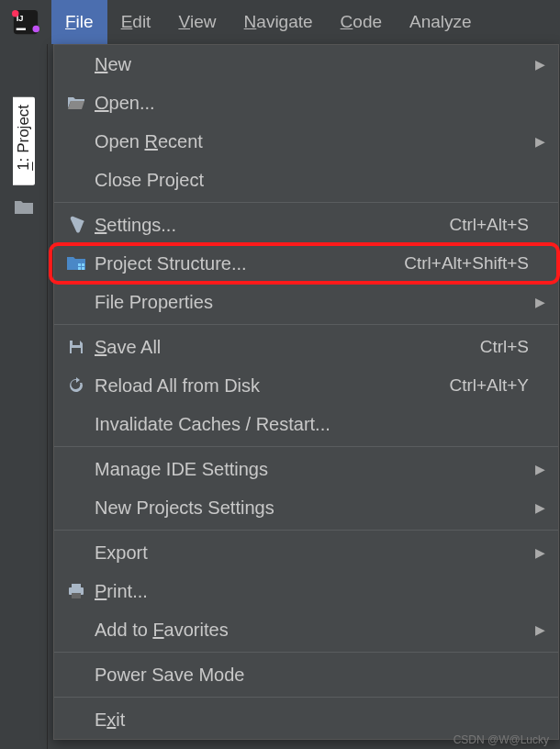 The height and width of the screenshot is (749, 560). Describe the element at coordinates (24, 207) in the screenshot. I see `folder-icon` at that location.